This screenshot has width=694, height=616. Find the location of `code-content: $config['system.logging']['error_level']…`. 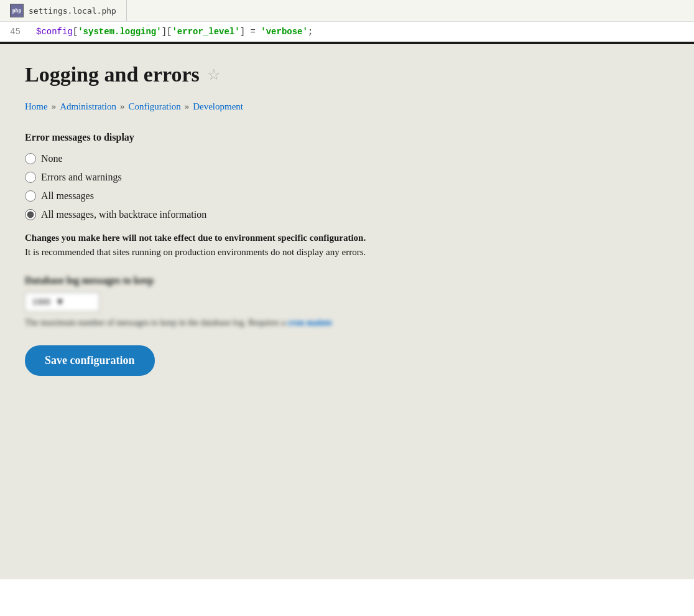

code-content: $config['system.logging']['error_level']… is located at coordinates (174, 32).